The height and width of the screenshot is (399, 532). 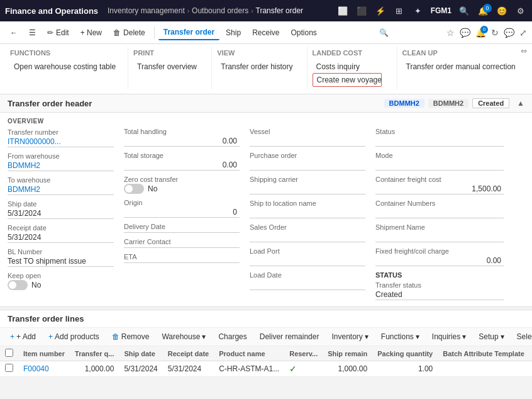 What do you see at coordinates (9, 369) in the screenshot?
I see `row-checkbox-cell` at bounding box center [9, 369].